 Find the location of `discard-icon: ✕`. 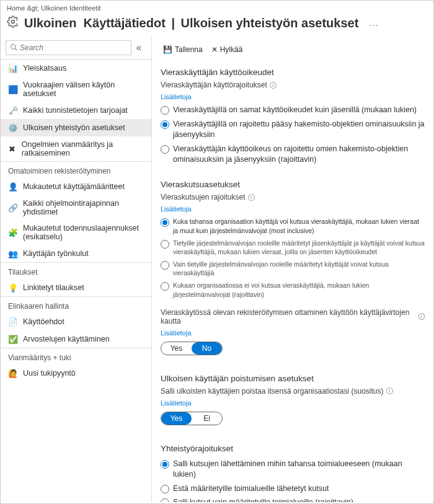

discard-icon: ✕ is located at coordinates (215, 50).